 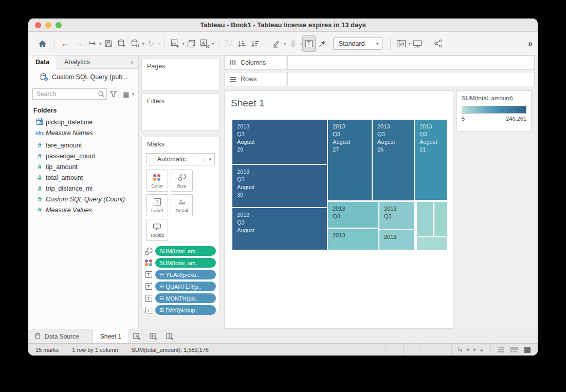 What do you see at coordinates (460, 350) in the screenshot?
I see `first-button: ◀` at bounding box center [460, 350].